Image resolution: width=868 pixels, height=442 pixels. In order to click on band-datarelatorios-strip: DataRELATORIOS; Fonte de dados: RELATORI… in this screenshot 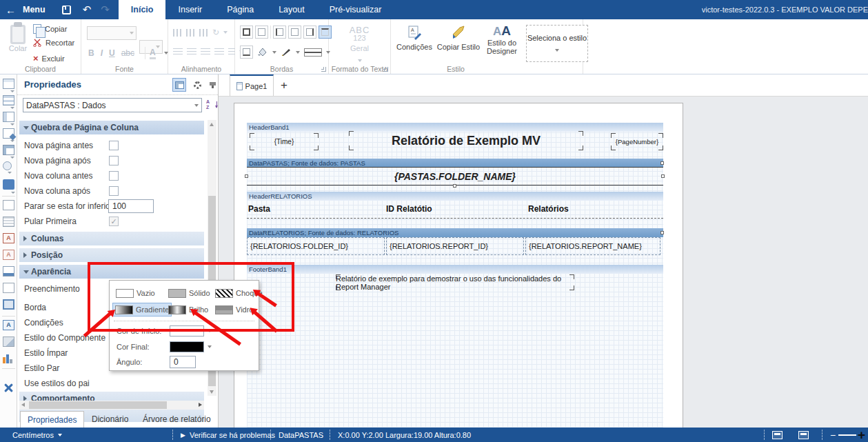, I will do `click(455, 233)`.